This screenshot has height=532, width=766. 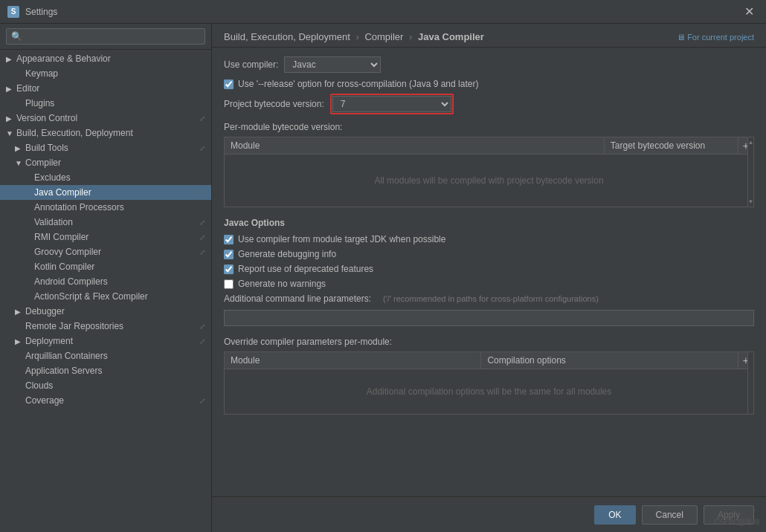 What do you see at coordinates (106, 133) in the screenshot?
I see `sidebar-item-build-execution: ▼ Build, Execution, Deployment` at bounding box center [106, 133].